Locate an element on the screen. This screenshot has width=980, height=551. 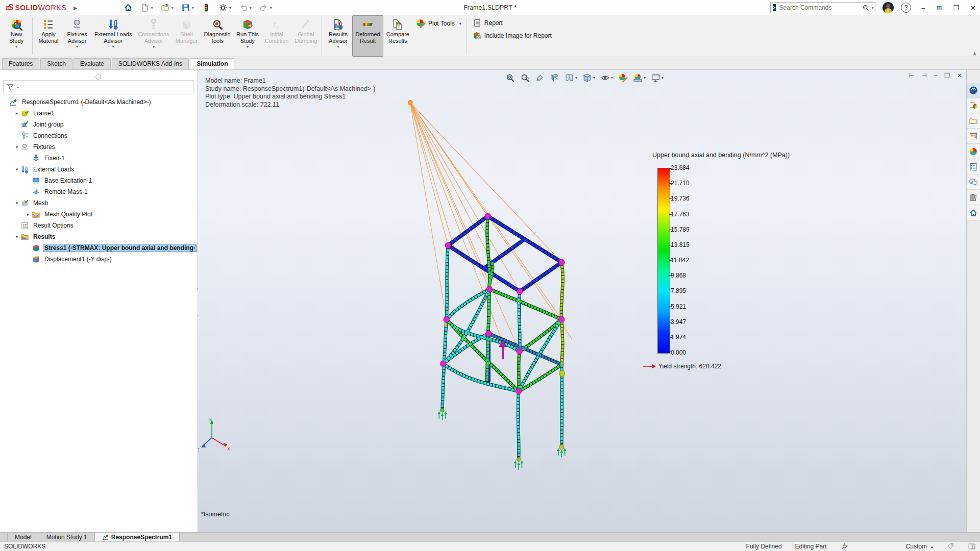
restore-button: ❐ is located at coordinates (956, 8).